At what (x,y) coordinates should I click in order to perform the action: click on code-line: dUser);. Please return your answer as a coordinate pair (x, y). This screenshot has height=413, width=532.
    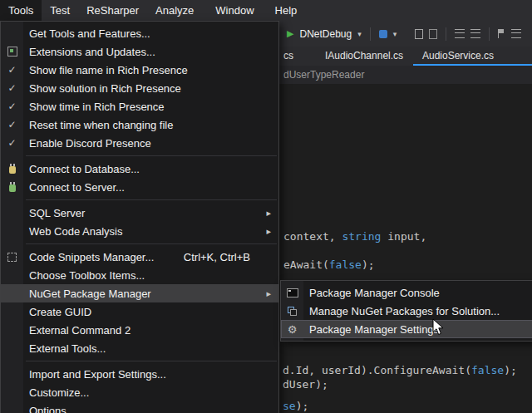
    Looking at the image, I should click on (306, 385).